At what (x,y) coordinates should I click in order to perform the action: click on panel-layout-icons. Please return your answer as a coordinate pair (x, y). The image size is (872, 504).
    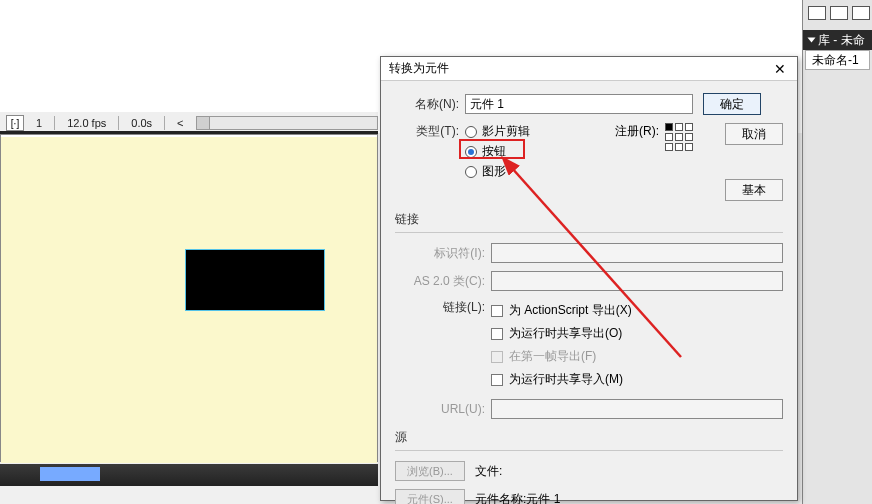
    Looking at the image, I should click on (839, 13).